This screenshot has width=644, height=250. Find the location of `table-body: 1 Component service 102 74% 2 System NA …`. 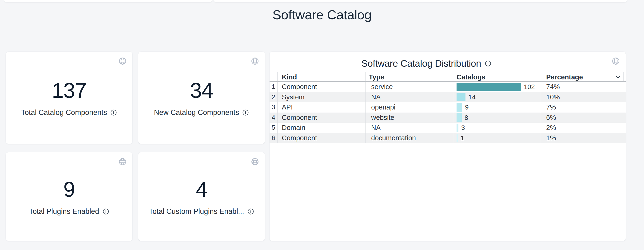

table-body: 1 Component service 102 74% 2 System NA … is located at coordinates (448, 112).